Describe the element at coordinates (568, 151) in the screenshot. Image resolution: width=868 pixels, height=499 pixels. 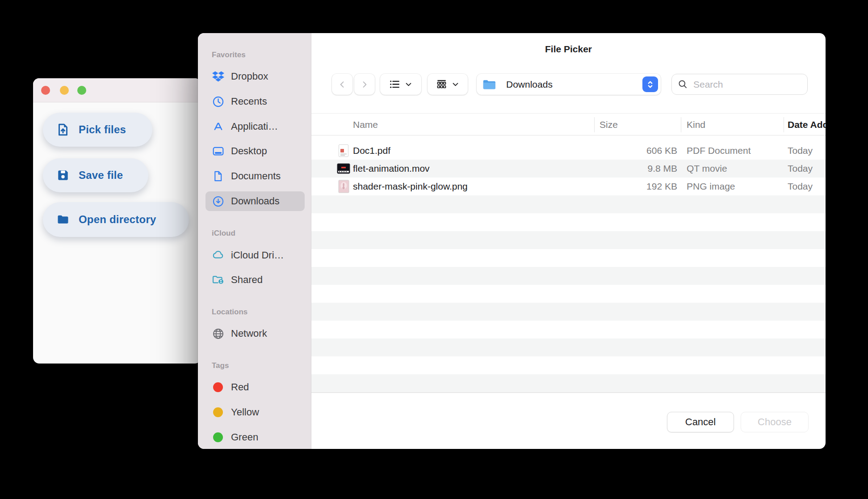
I see `file-row-doc1-pdf: Doc1.pdf 606 KB PDF Document Today` at that location.